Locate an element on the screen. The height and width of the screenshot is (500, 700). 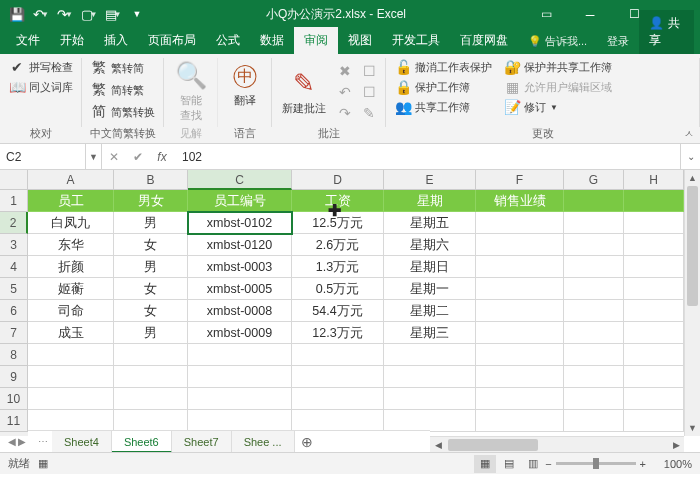
col-header-E: E is located at coordinates (430, 180).